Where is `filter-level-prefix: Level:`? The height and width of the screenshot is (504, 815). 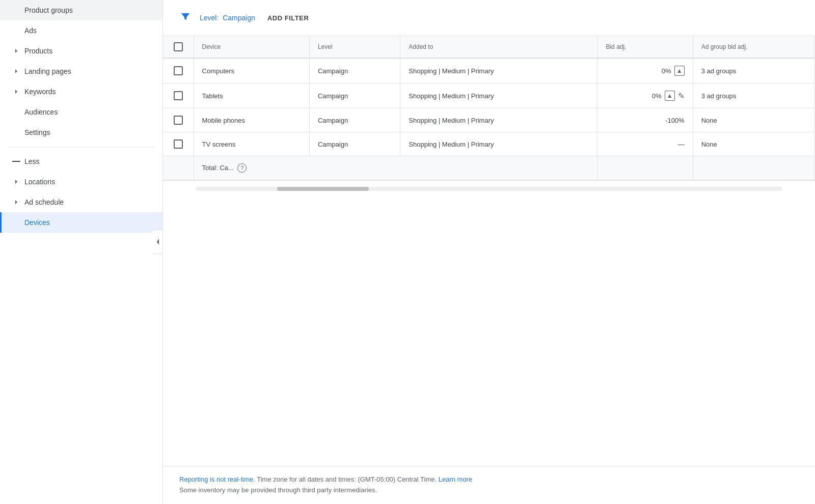 filter-level-prefix: Level: is located at coordinates (209, 18).